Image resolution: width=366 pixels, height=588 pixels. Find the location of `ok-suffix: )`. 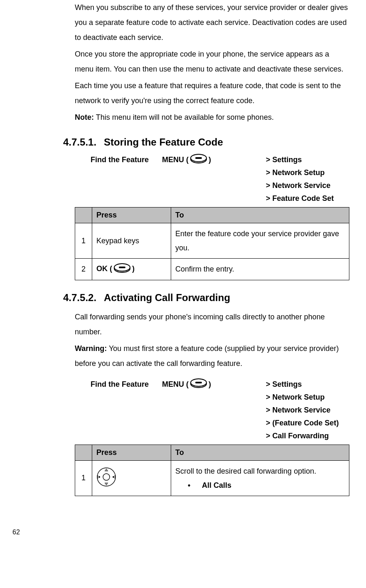

ok-suffix: ) is located at coordinates (133, 269).